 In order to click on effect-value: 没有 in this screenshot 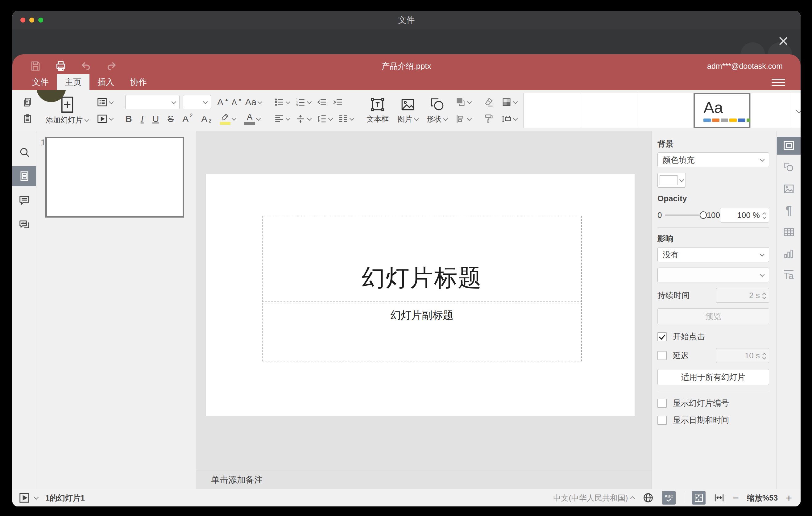, I will do `click(671, 255)`.